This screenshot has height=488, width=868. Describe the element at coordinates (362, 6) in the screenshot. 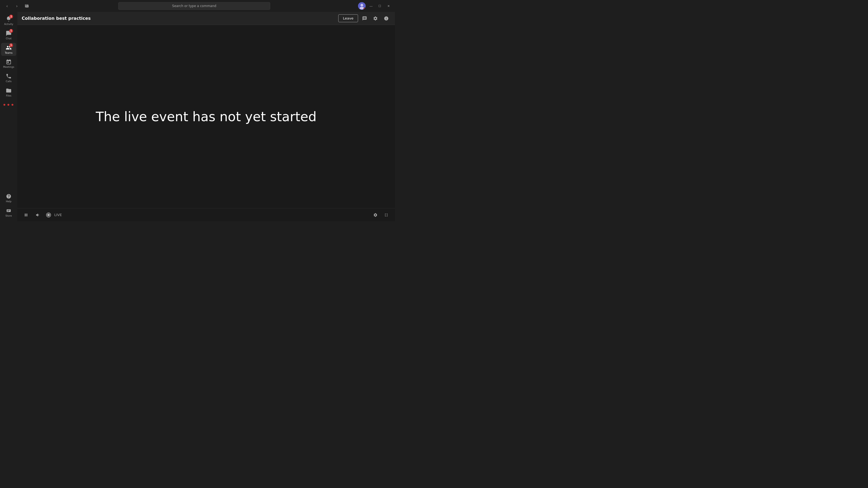

I see `avatar-button` at that location.